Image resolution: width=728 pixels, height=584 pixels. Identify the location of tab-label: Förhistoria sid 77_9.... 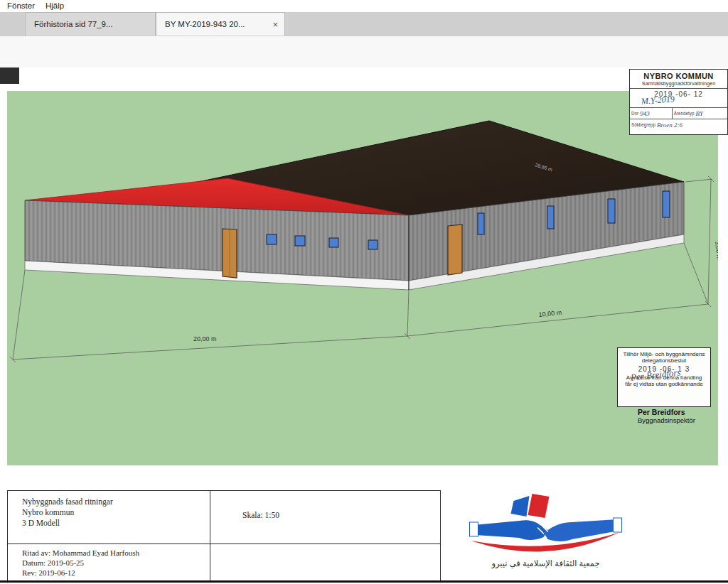
(74, 24).